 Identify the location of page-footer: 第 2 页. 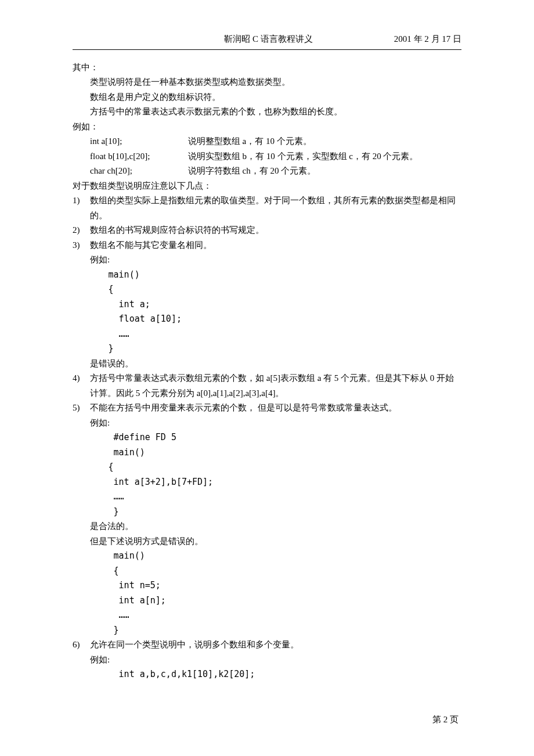
(446, 720).